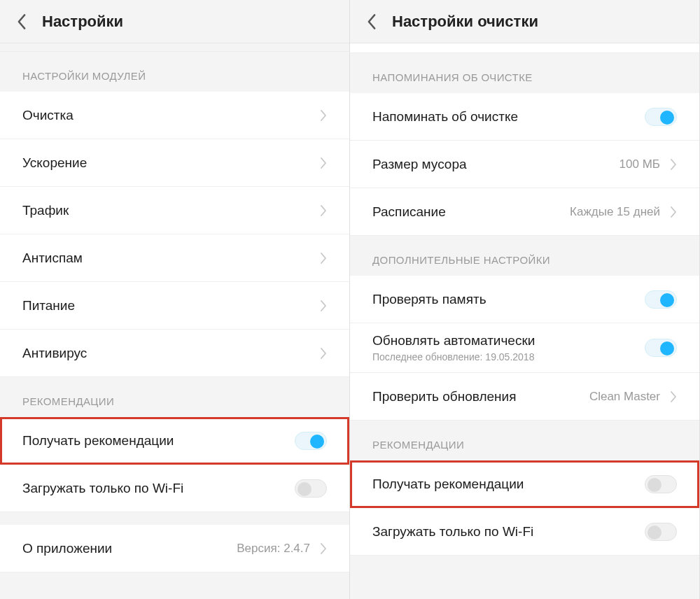 This screenshot has width=700, height=599. Describe the element at coordinates (661, 117) in the screenshot. I see `toggle-remind` at that location.